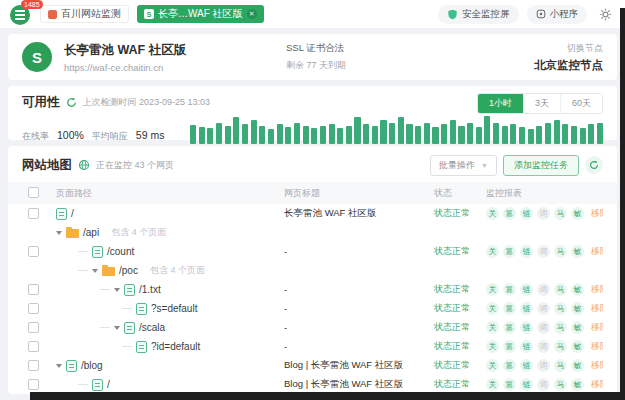 The width and height of the screenshot is (625, 400). What do you see at coordinates (150, 290) in the screenshot?
I see `page-path: /1.txt` at bounding box center [150, 290].